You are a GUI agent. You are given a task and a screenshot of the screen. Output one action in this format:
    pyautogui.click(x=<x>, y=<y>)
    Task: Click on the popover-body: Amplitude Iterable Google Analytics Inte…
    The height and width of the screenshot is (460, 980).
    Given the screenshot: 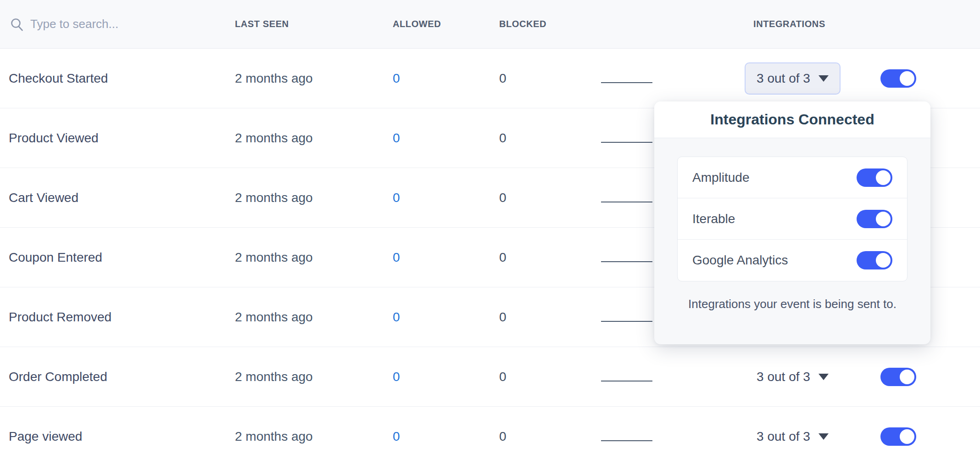 What is the action you would take?
    pyautogui.click(x=792, y=225)
    